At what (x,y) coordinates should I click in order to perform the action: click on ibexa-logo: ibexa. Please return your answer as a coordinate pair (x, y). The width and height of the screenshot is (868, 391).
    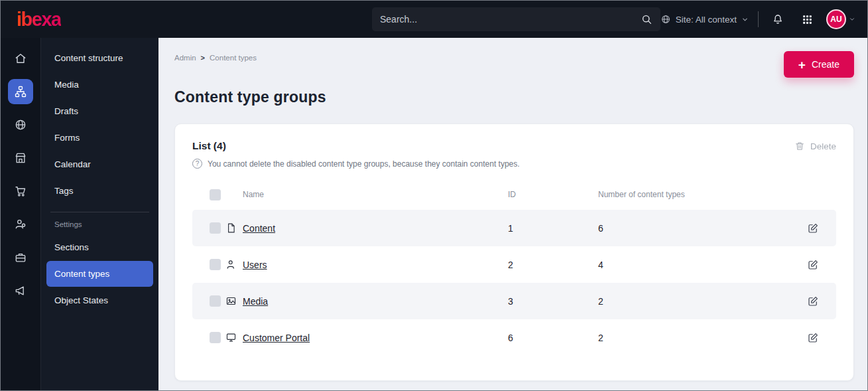
    Looking at the image, I should click on (38, 19).